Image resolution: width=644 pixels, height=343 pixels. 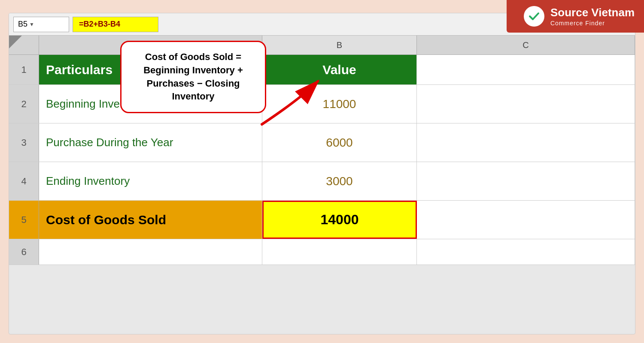 I want to click on cell-c6, so click(x=526, y=252).